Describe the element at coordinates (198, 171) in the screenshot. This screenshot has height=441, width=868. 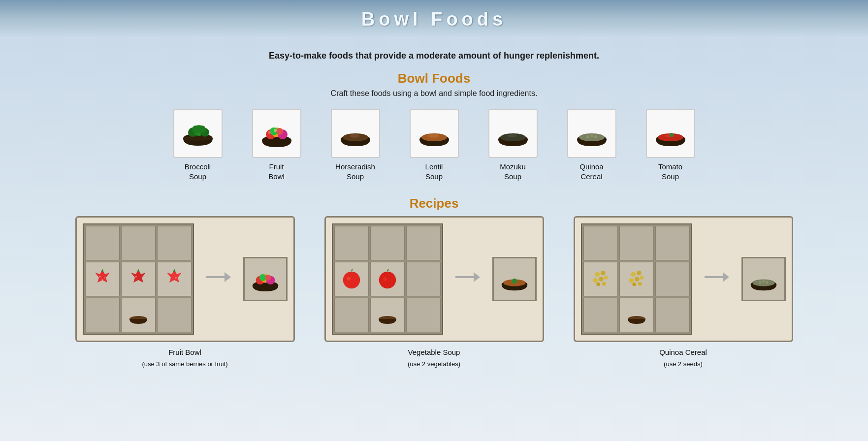
I see `food-label-broccoli-soup: BroccoliSoup` at that location.